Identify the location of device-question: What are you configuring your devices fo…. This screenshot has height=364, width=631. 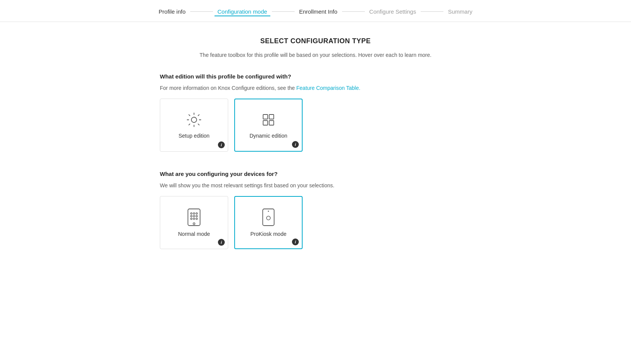
(316, 174).